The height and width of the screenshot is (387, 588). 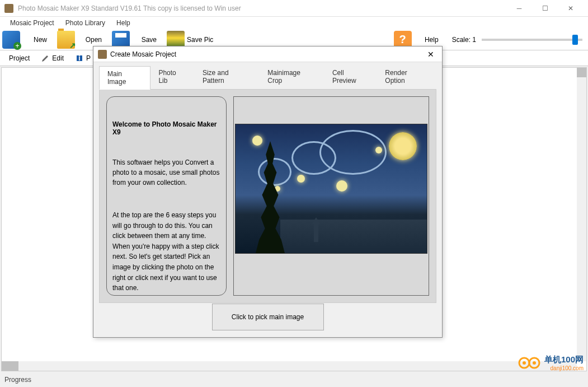 I want to click on window-controls: ─ ☐ ✕, so click(x=545, y=8).